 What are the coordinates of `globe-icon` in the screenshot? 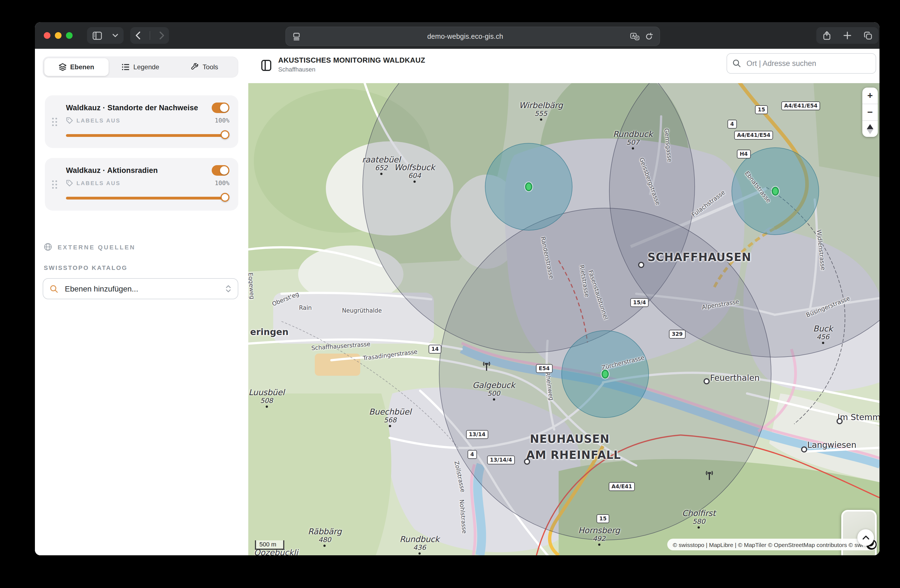 It's located at (48, 247).